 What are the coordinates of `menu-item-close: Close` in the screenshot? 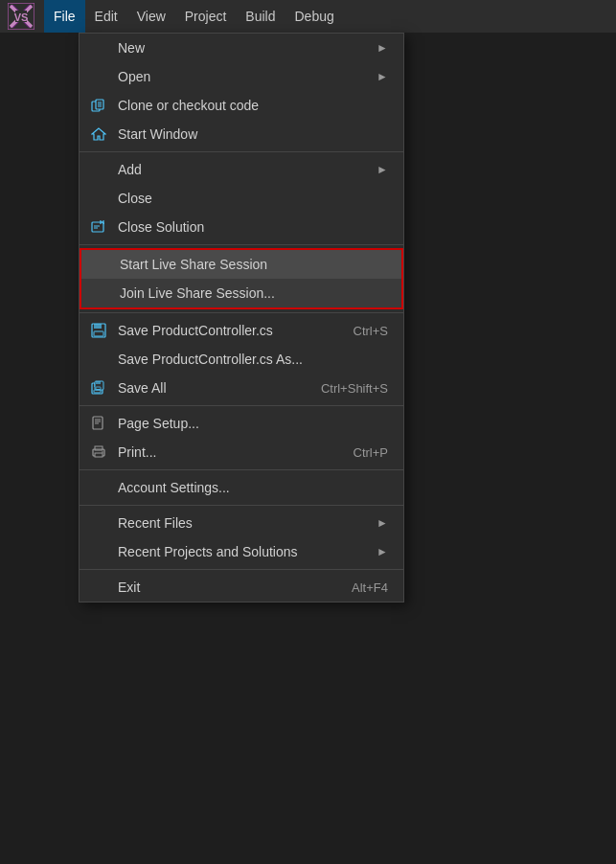 It's located at (241, 198).